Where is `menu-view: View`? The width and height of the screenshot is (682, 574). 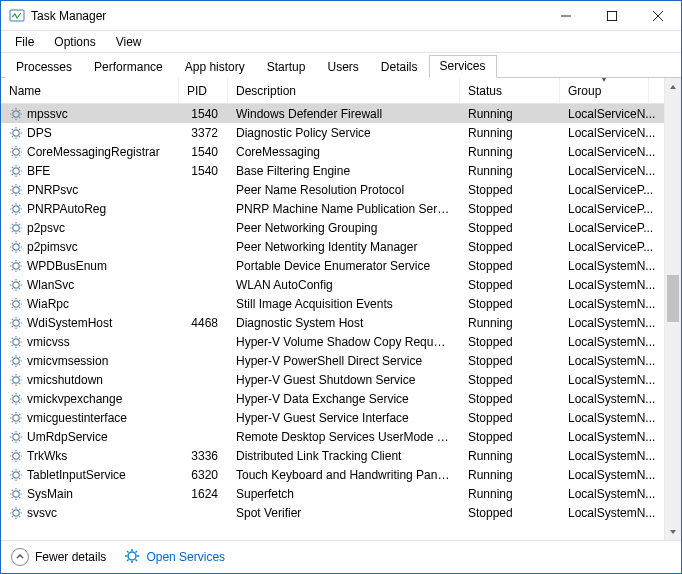 menu-view: View is located at coordinates (129, 42).